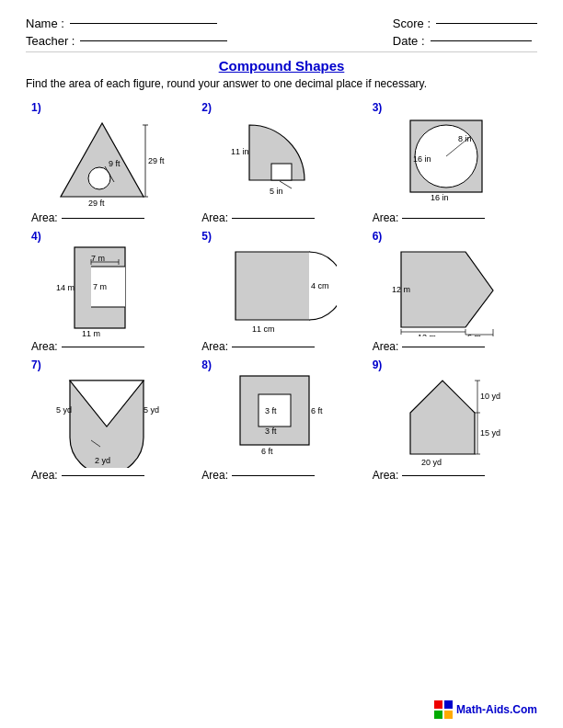  I want to click on score-line, so click(487, 24).